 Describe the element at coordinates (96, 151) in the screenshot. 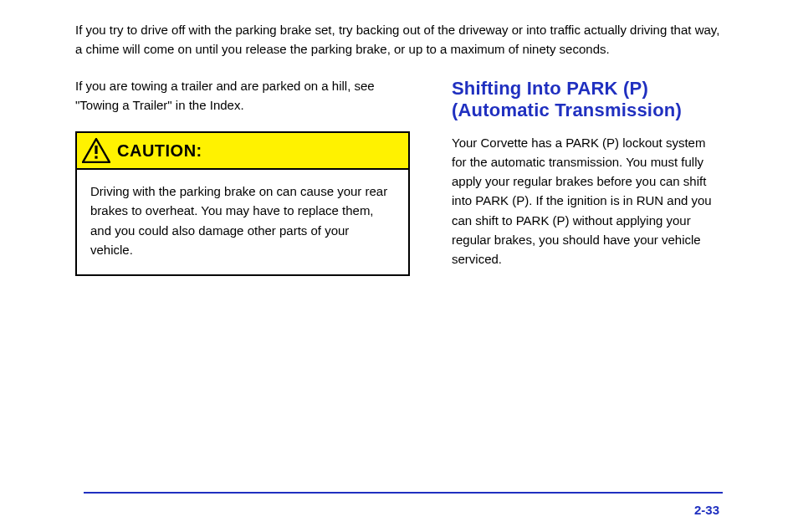

I see `warning-triangle-icon` at that location.